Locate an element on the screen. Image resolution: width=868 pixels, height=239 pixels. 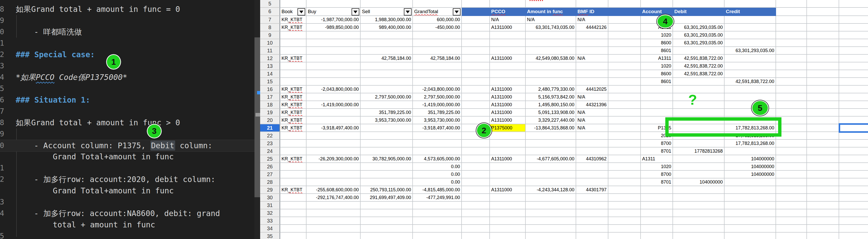
header-e2 is located at coordinates (823, 12).